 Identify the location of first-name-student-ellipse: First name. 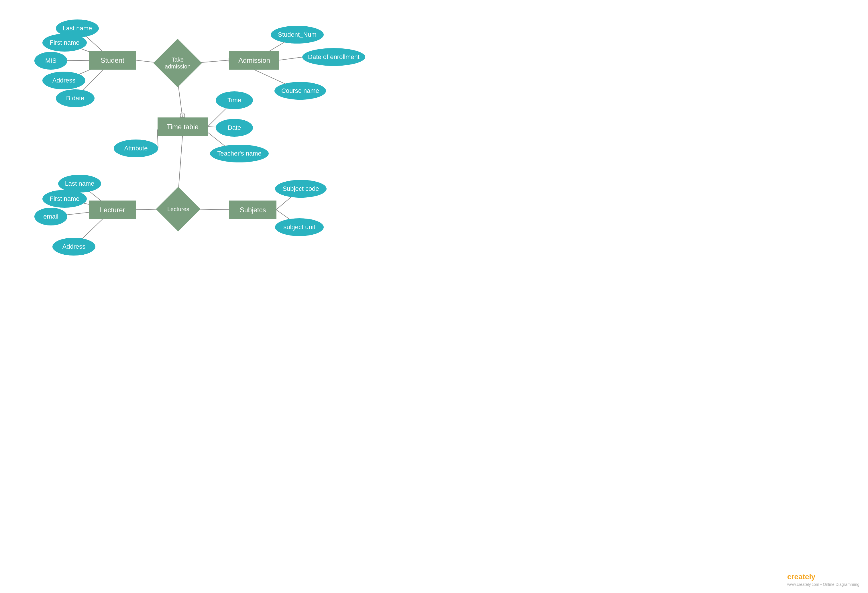
(65, 43).